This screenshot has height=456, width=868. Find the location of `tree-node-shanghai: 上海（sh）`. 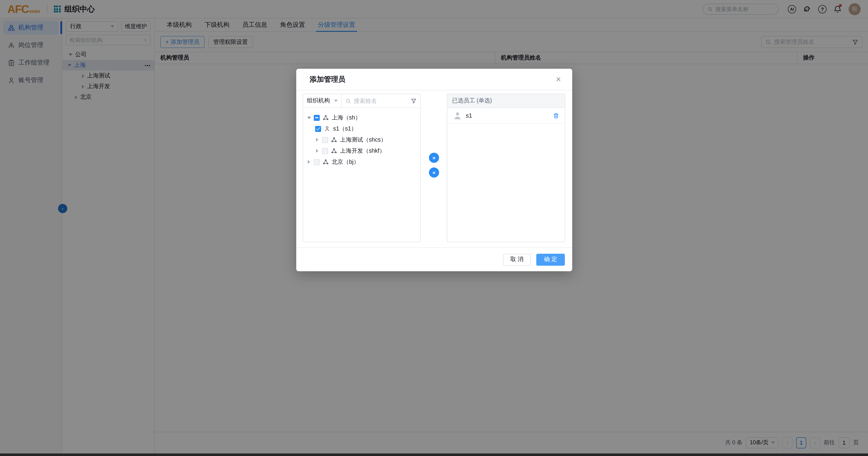

tree-node-shanghai: 上海（sh） is located at coordinates (362, 117).